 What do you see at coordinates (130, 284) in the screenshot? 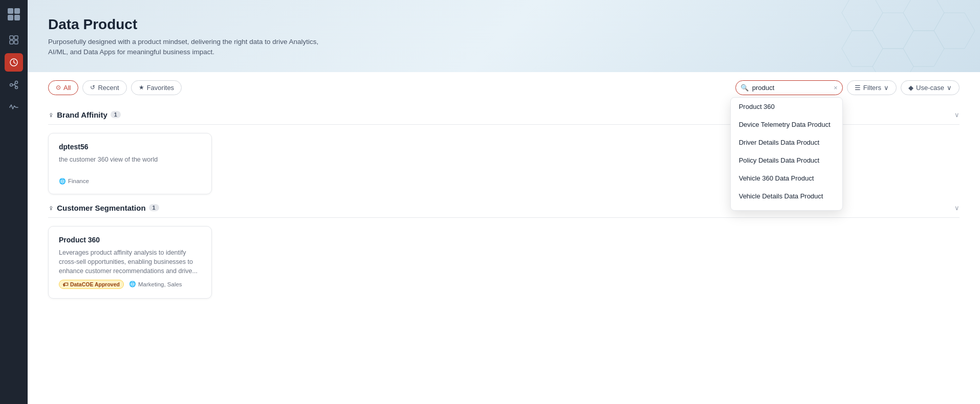
I see `card-tags: 🏷 DataCOE Approved 🌐 Marketing, Sales` at bounding box center [130, 284].